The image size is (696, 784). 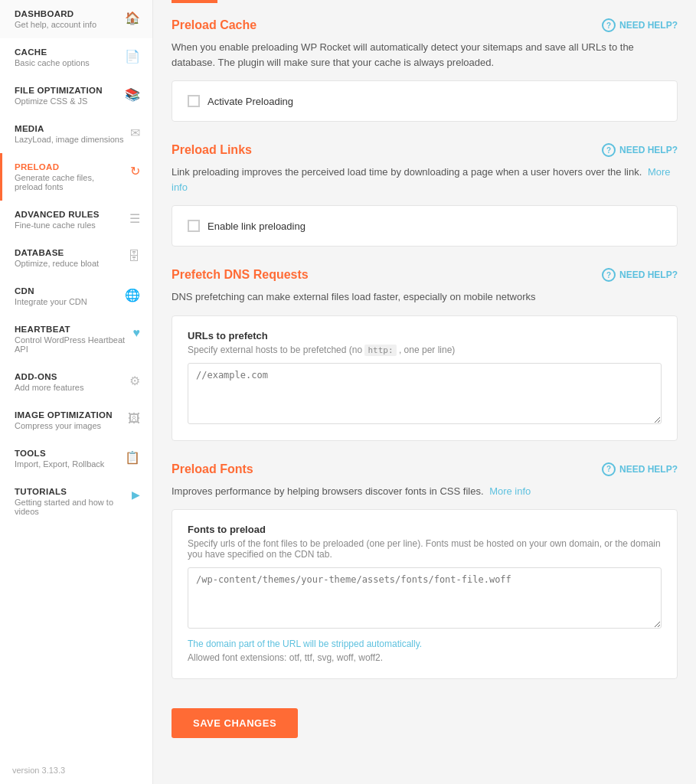 What do you see at coordinates (134, 419) in the screenshot?
I see `image-opt-icon: 🖼` at bounding box center [134, 419].